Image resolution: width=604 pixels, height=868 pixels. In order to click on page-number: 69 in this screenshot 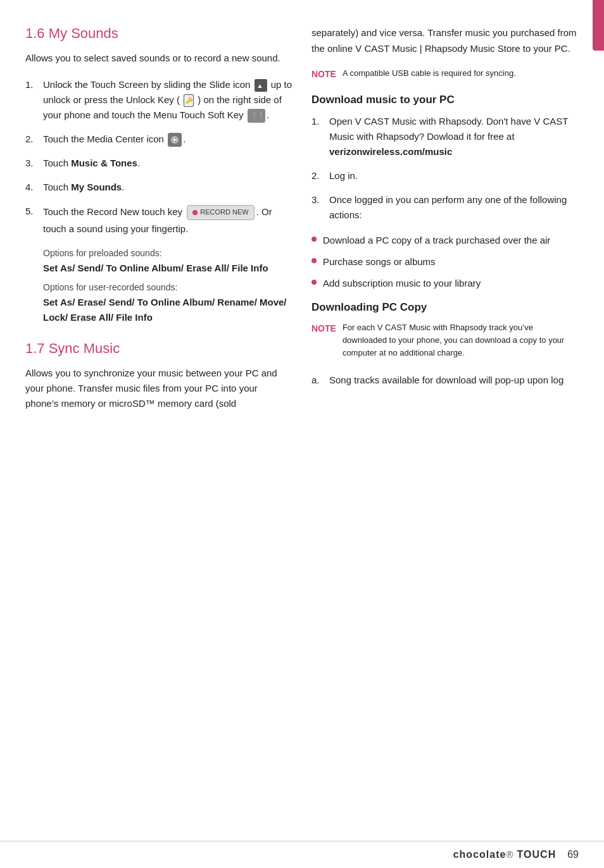, I will do `click(573, 855)`.